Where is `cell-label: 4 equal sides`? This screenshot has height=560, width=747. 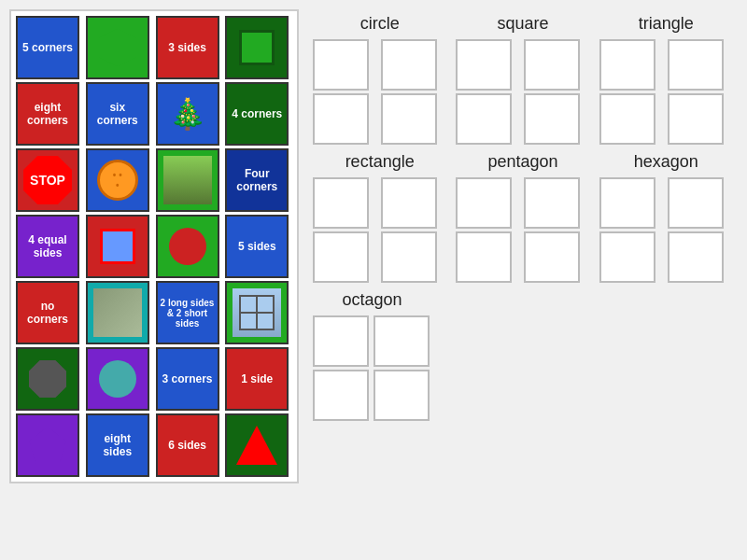
cell-label: 4 equal sides is located at coordinates (48, 246).